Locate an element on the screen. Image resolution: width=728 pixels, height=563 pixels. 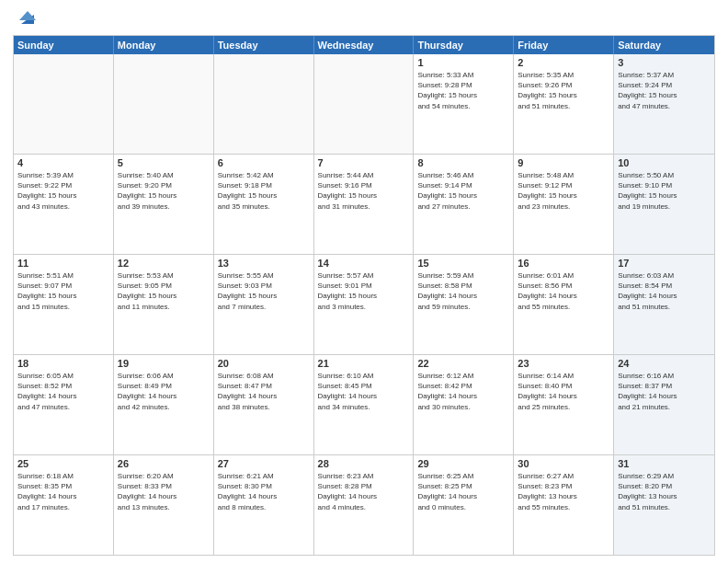
day-number: 26 is located at coordinates (164, 464).